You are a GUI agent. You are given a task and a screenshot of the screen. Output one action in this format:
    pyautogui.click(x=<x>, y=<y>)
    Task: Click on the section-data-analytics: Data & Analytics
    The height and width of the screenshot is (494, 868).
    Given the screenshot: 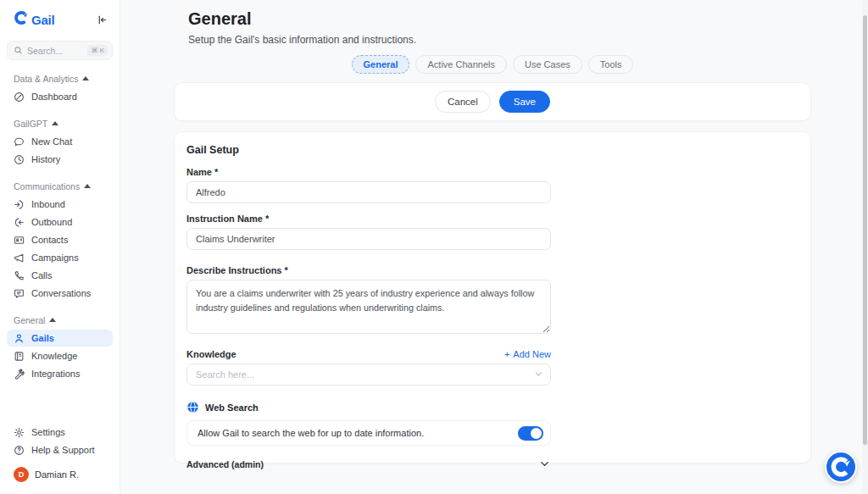 What is the action you would take?
    pyautogui.click(x=59, y=80)
    